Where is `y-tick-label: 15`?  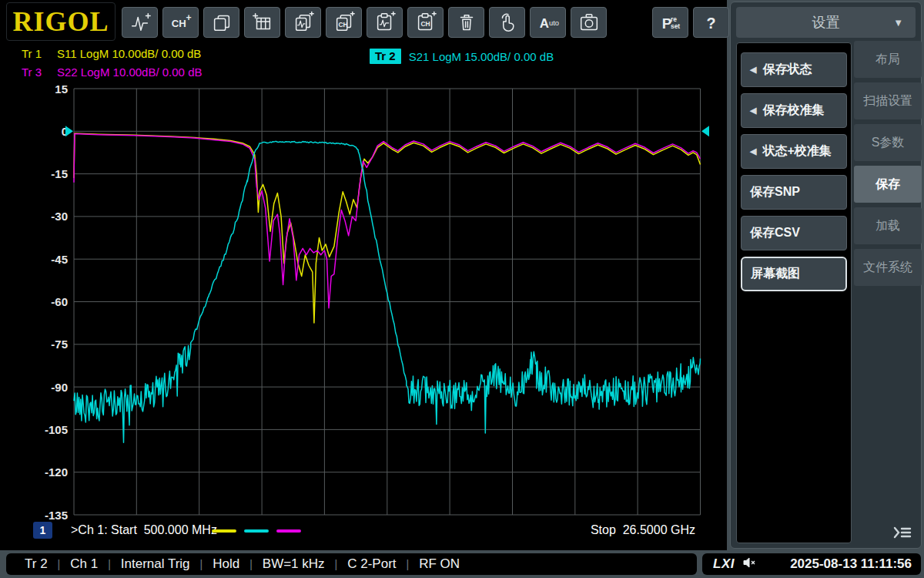 y-tick-label: 15 is located at coordinates (62, 89).